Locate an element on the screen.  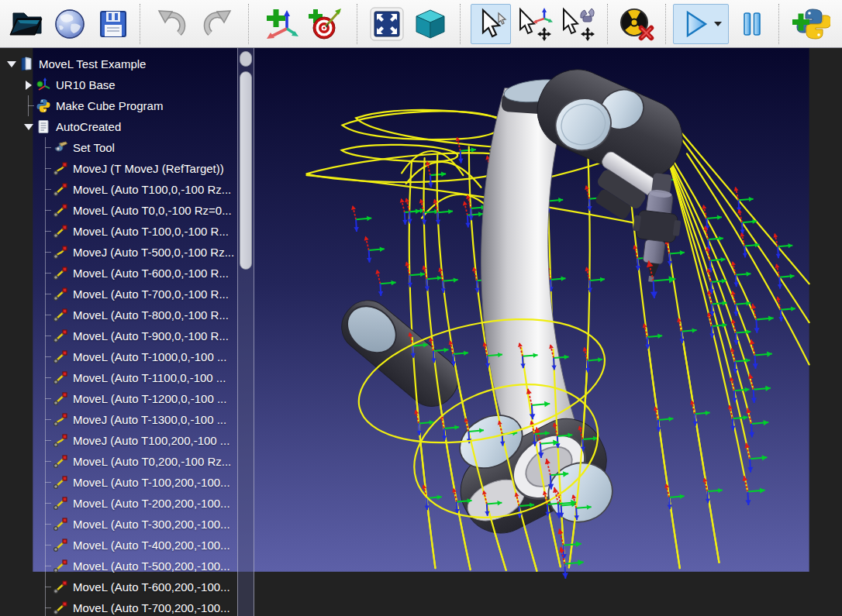
tree-item-label: Make Cube Program is located at coordinates (109, 105).